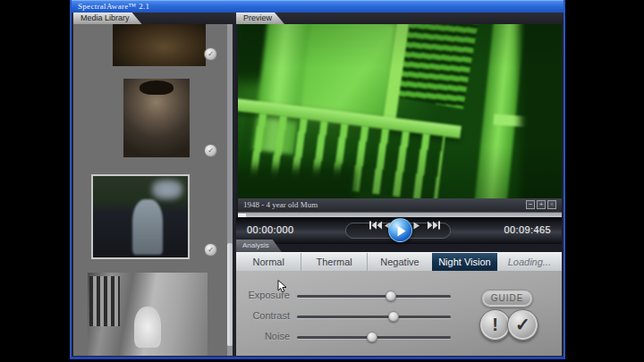 The image size is (644, 362). I want to click on zoom-in-button: +, so click(541, 205).